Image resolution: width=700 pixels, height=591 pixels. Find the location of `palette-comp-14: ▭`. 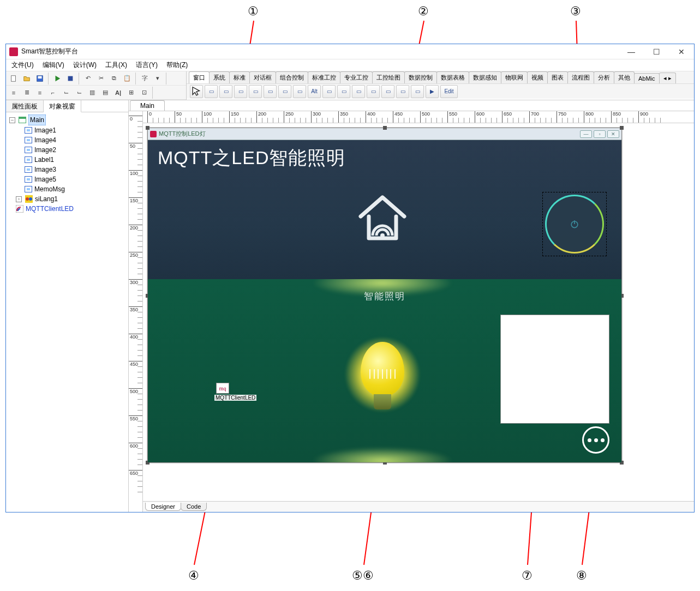

palette-comp-14: ▭ is located at coordinates (417, 92).